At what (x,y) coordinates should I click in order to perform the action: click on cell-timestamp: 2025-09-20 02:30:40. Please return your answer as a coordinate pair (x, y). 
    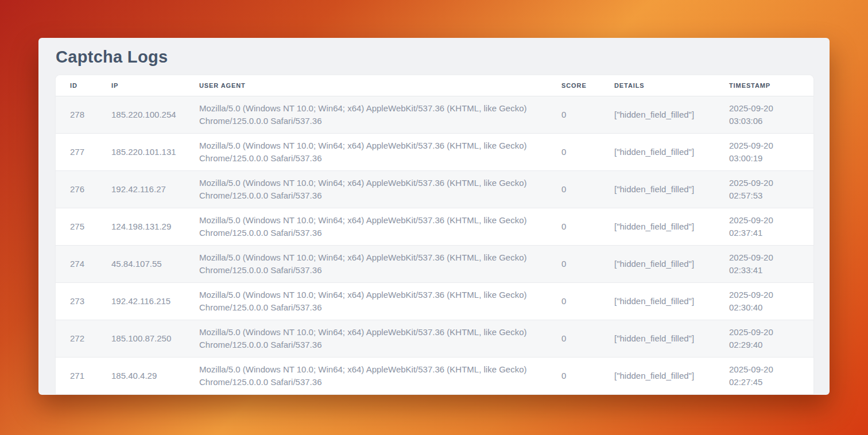
    Looking at the image, I should click on (772, 301).